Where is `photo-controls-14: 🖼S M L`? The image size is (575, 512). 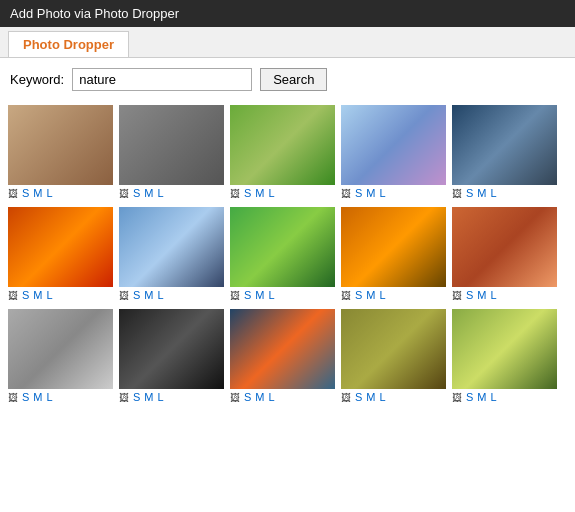
photo-controls-14: 🖼S M L is located at coordinates (364, 397).